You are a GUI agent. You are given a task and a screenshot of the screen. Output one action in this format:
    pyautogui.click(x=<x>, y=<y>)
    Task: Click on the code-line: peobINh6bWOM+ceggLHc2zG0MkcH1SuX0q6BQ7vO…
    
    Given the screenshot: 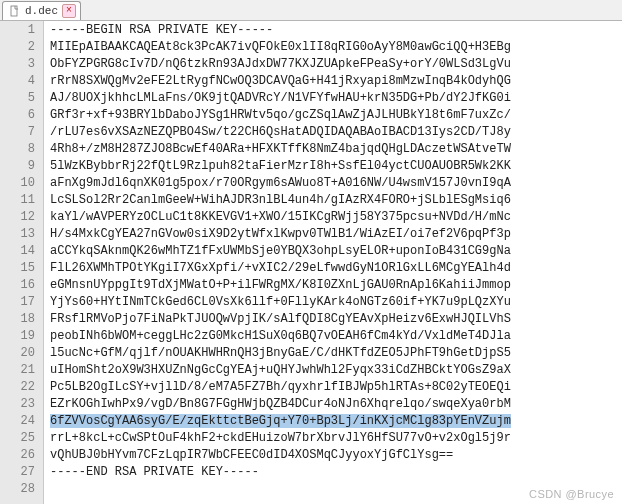 What is the action you would take?
    pyautogui.click(x=336, y=336)
    